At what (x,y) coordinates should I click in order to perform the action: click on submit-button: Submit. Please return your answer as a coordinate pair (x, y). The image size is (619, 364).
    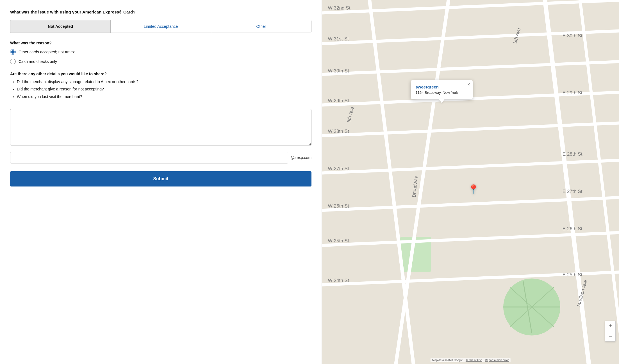
    Looking at the image, I should click on (161, 179).